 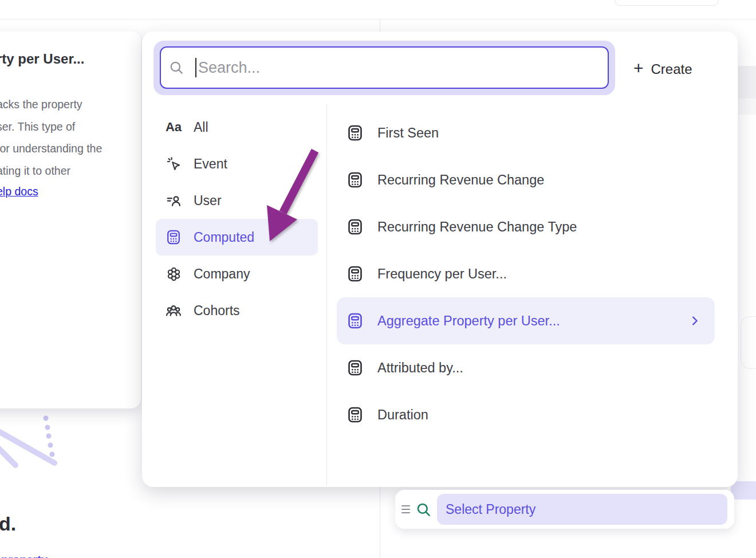 What do you see at coordinates (237, 164) in the screenshot?
I see `sidebar-item-event: Event` at bounding box center [237, 164].